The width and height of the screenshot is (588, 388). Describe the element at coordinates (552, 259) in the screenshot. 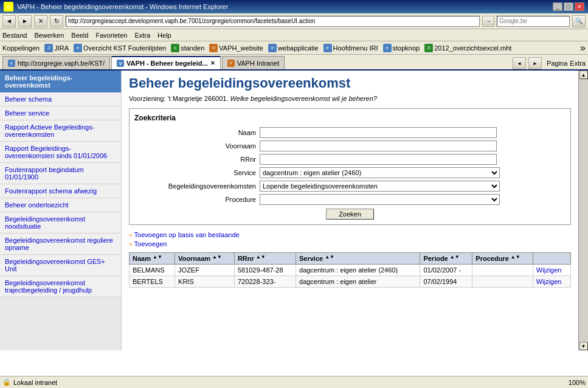

I see `col-action` at that location.